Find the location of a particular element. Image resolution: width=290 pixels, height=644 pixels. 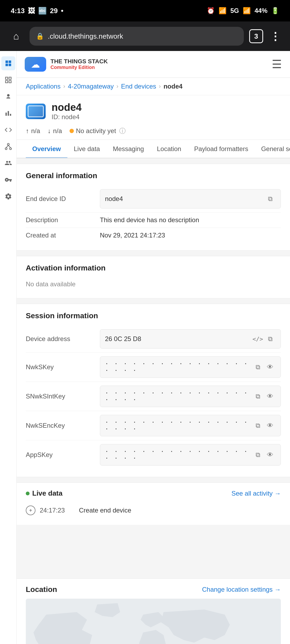

see-all-activity-link: See all activity → is located at coordinates (256, 493).